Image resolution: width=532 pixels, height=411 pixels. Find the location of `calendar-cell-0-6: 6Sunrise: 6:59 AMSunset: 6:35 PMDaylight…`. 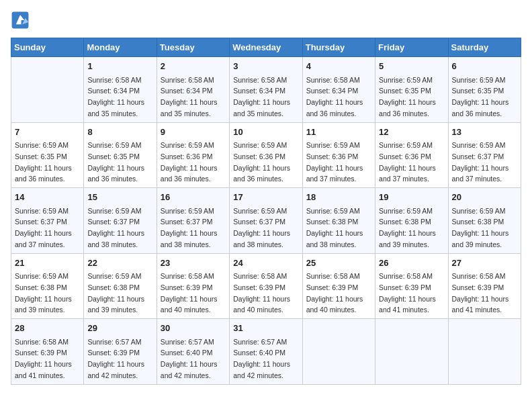

calendar-cell-0-6: 6Sunrise: 6:59 AMSunset: 6:35 PMDaylight… is located at coordinates (484, 90).